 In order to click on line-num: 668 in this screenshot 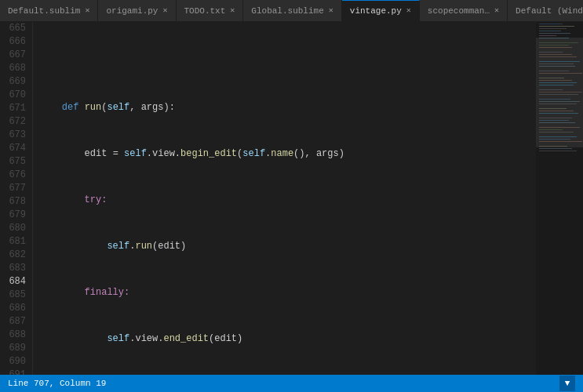, I will do `click(14, 69)`.